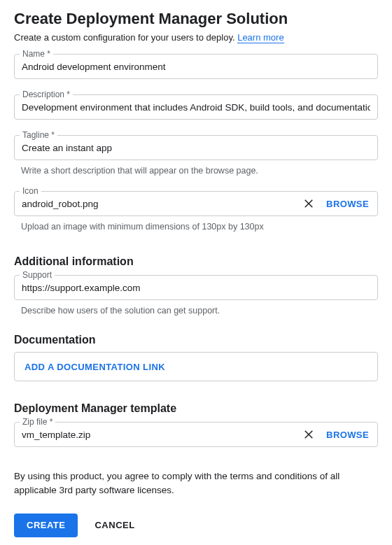 Image resolution: width=392 pixels, height=545 pixels. Describe the element at coordinates (196, 525) in the screenshot. I see `action-row: CREATE CANCEL` at that location.